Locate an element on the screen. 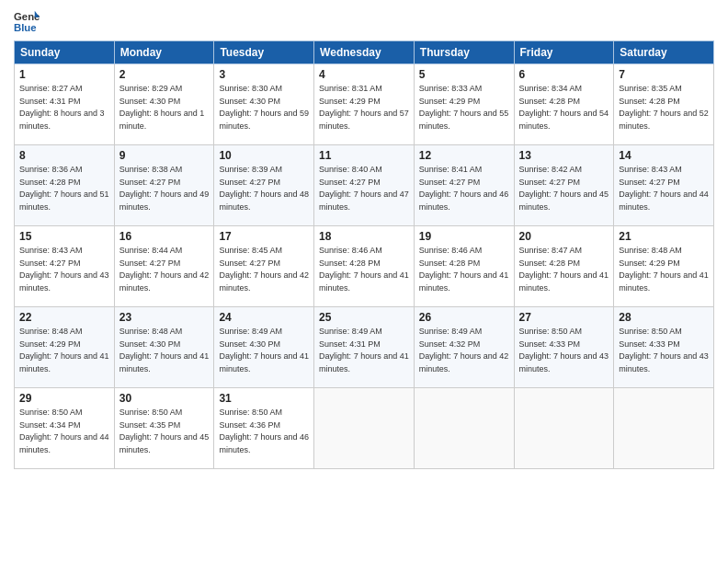 The height and width of the screenshot is (563, 728). day-info: Sunrise: 8:50 AM Sunset: 4:34 PM Dayligh… is located at coordinates (64, 431).